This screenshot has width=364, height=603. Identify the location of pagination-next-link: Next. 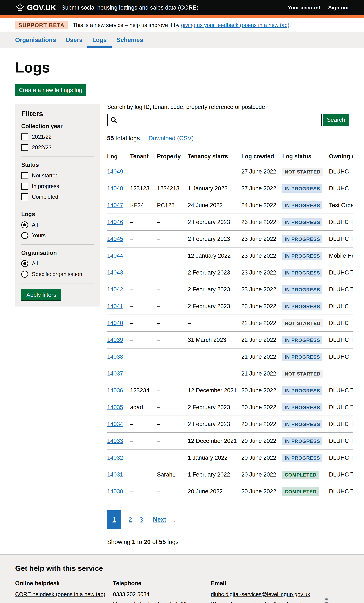
(160, 520).